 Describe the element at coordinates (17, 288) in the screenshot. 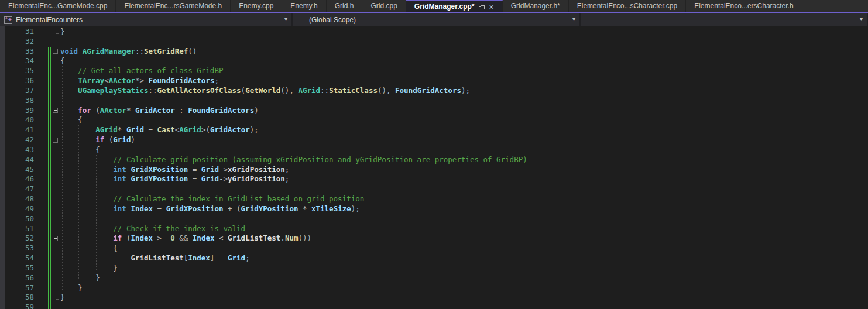

I see `line-number: 57` at that location.